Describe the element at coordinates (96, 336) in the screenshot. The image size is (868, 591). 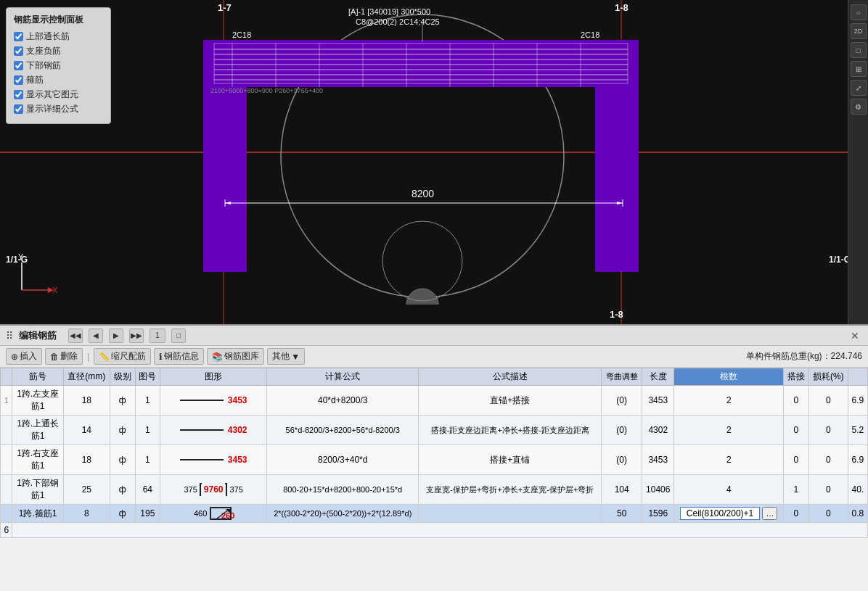
I see `nav-prev-btn: ◀` at that location.